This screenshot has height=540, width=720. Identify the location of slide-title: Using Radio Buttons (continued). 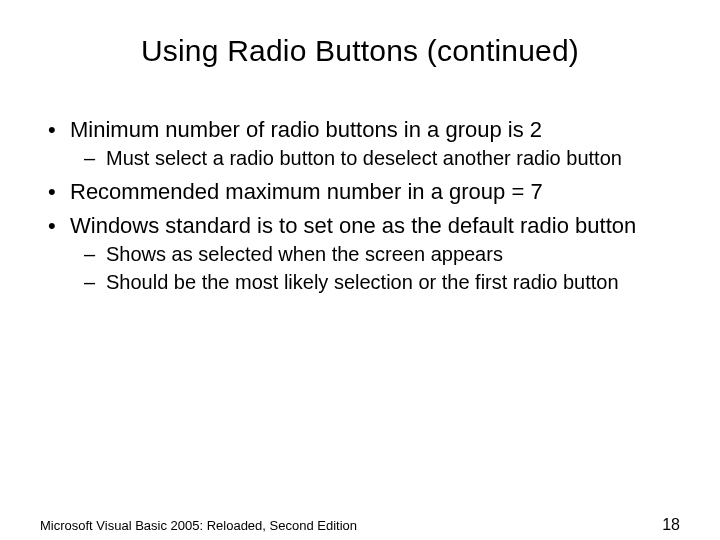
(360, 51).